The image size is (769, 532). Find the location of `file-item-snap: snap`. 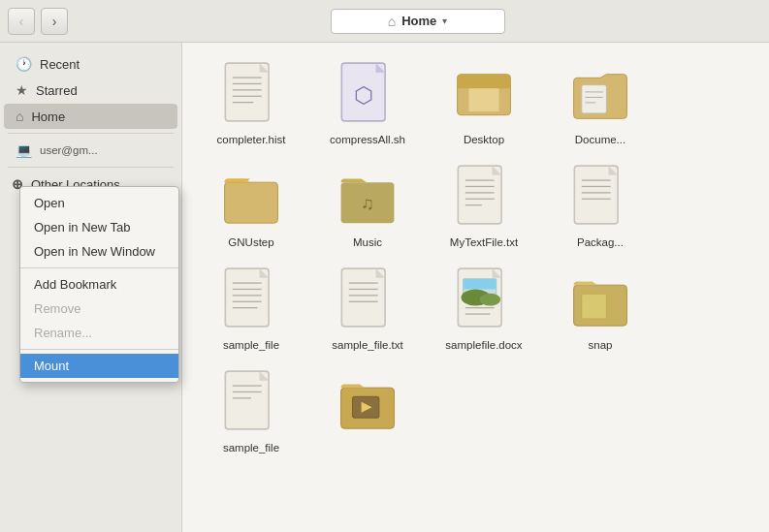

file-item-snap: snap is located at coordinates (600, 311).